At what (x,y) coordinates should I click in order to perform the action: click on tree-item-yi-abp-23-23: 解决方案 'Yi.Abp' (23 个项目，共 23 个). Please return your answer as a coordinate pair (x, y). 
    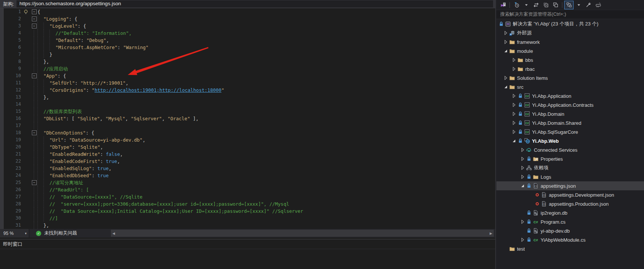
    Looking at the image, I should click on (570, 24).